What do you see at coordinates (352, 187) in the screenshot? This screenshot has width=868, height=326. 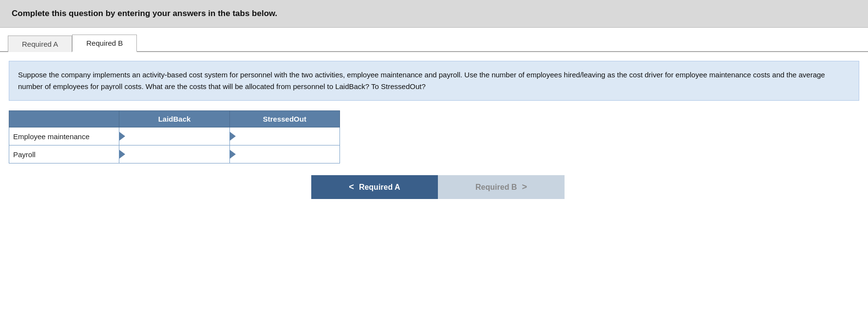 I see `prev-chevron-icon: <` at bounding box center [352, 187].